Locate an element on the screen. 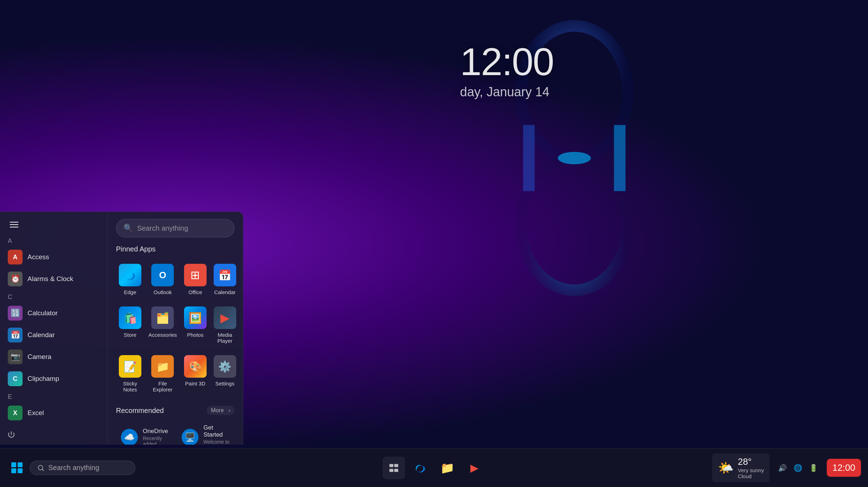 This screenshot has width=868, height=487. recommended-items-grid: ☁️ OneDrive Recently added 🖥️ Get Starte… is located at coordinates (175, 432).